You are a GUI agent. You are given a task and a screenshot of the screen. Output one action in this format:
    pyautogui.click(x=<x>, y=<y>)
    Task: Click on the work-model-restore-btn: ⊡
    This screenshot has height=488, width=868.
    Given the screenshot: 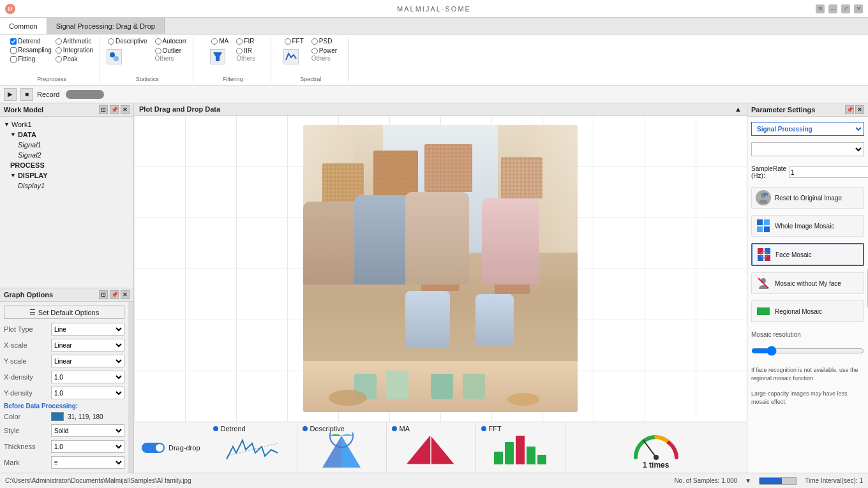 What is the action you would take?
    pyautogui.click(x=103, y=110)
    